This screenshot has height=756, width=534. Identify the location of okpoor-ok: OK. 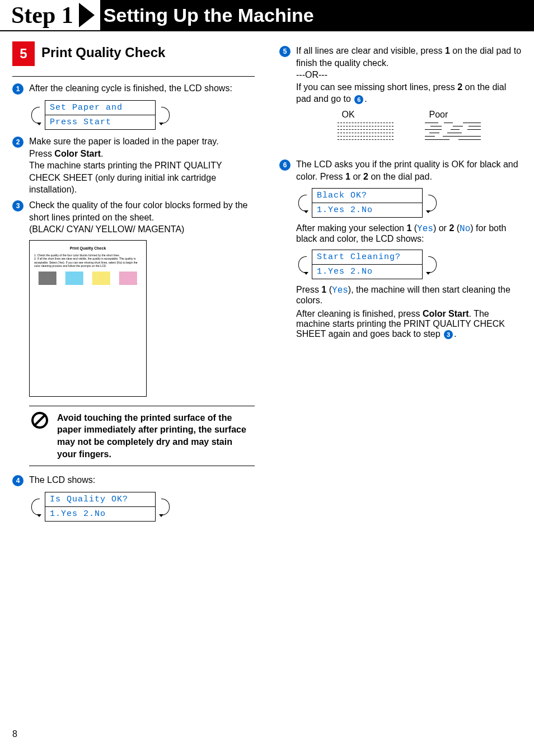
(366, 131).